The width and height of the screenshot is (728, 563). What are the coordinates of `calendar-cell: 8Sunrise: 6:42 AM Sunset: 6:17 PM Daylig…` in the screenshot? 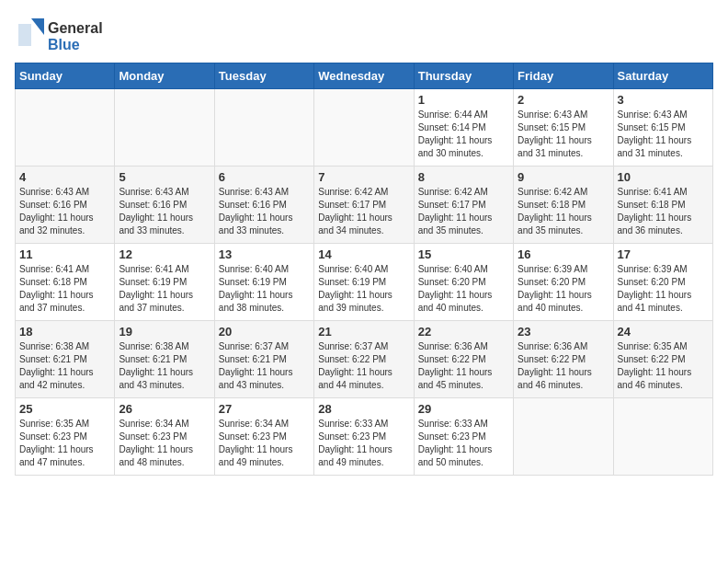 It's located at (463, 205).